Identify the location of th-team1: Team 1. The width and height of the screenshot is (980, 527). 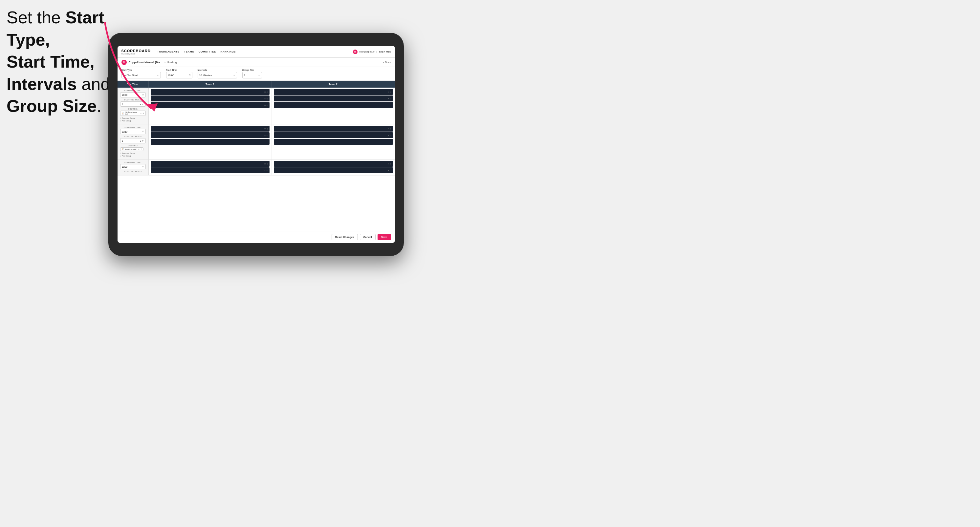
(210, 84).